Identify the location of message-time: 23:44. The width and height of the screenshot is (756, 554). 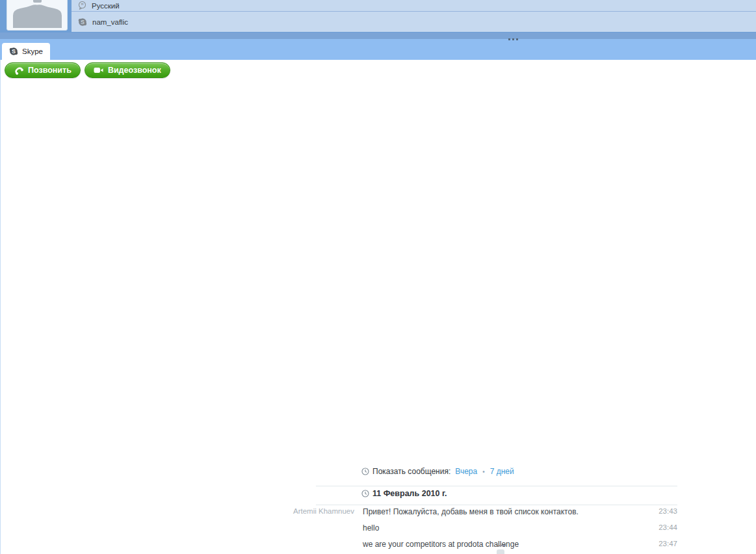
(659, 527).